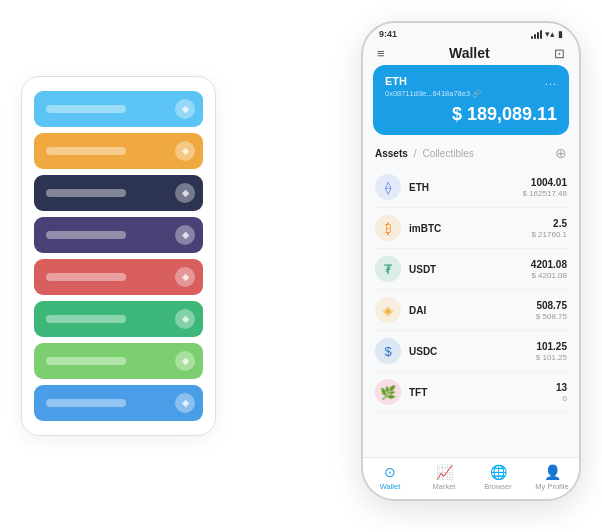  What do you see at coordinates (388, 310) in the screenshot?
I see `asset-icon-dai: ◈` at bounding box center [388, 310].